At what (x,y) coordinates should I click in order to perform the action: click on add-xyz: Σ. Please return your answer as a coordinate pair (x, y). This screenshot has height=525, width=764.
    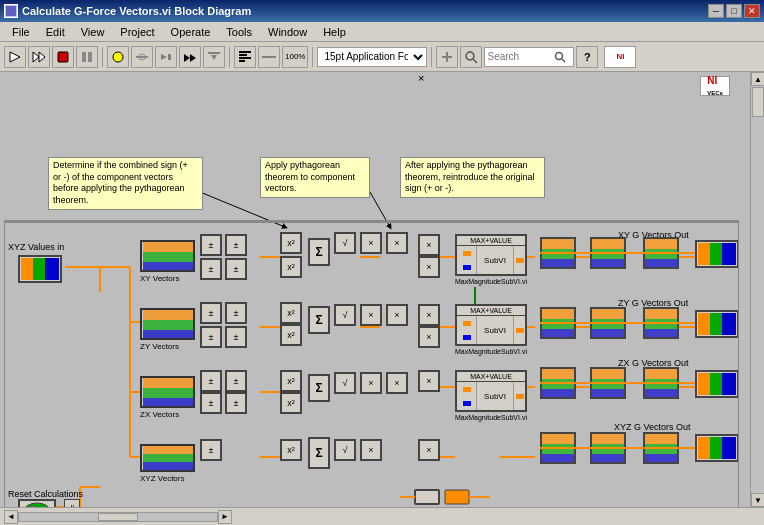
    Looking at the image, I should click on (319, 453).